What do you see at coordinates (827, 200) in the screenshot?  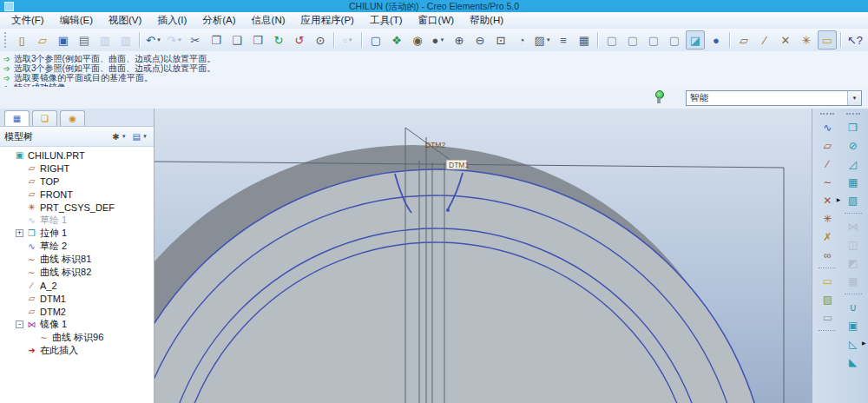 I see `datum-point-tool-button: ✕▶` at bounding box center [827, 200].